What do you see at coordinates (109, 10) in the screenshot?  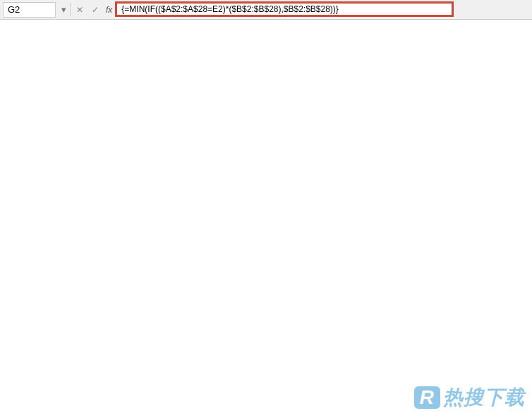 I see `fx-icon: fx` at bounding box center [109, 10].